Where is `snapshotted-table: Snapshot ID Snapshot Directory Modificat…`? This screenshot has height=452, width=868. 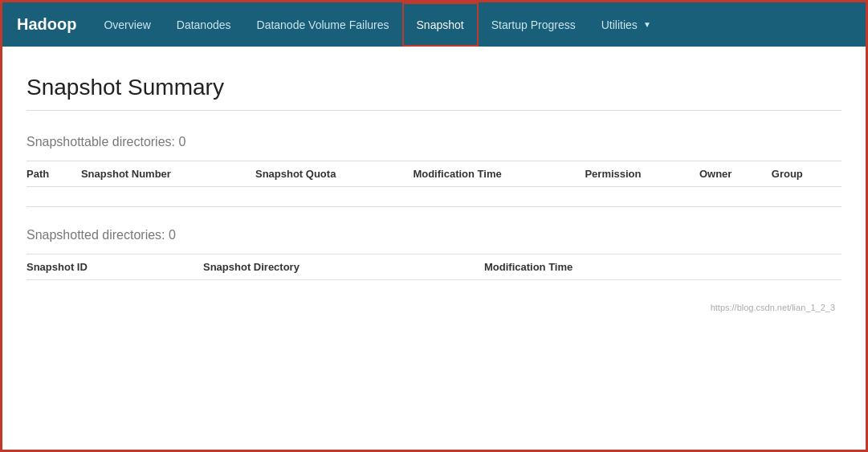
snapshotted-table: Snapshot ID Snapshot Directory Modificat… is located at coordinates (434, 267).